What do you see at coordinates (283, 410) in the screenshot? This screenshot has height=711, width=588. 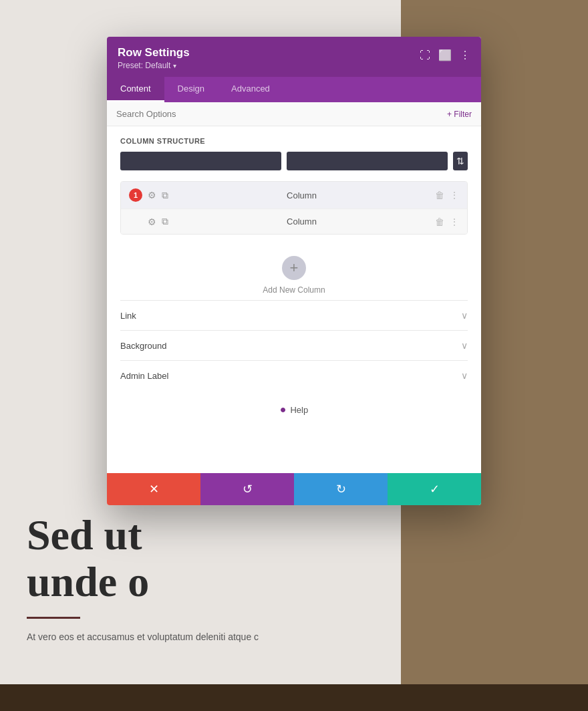 I see `help-icon: ●` at bounding box center [283, 410].